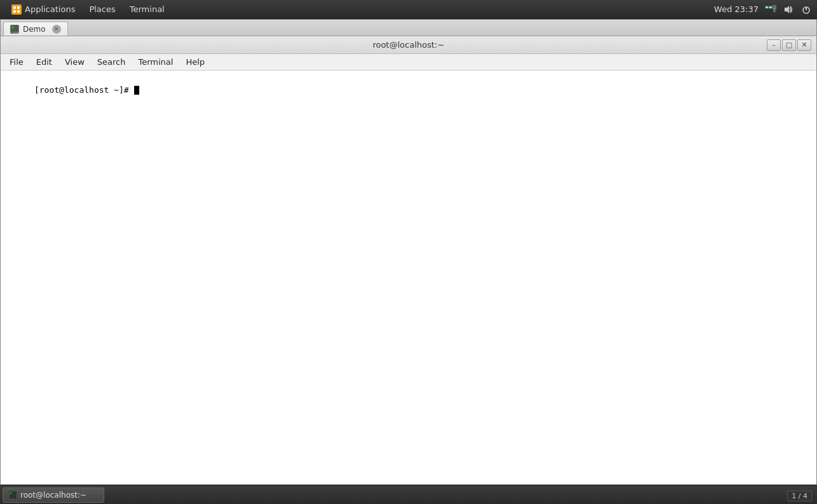 This screenshot has width=817, height=504. Describe the element at coordinates (102, 9) in the screenshot. I see `places-menu: Places` at that location.